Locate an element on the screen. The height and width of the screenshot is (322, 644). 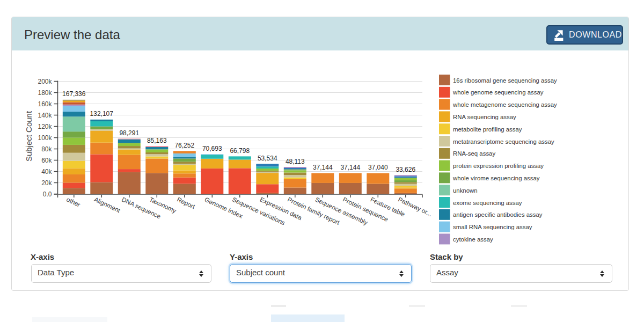
svg-text: whole virome sequencing assay is located at coordinates (496, 178).